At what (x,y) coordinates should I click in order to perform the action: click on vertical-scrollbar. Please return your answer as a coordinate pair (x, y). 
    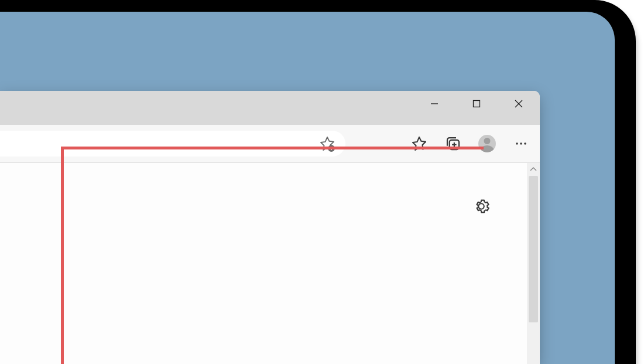
    Looking at the image, I should click on (533, 264).